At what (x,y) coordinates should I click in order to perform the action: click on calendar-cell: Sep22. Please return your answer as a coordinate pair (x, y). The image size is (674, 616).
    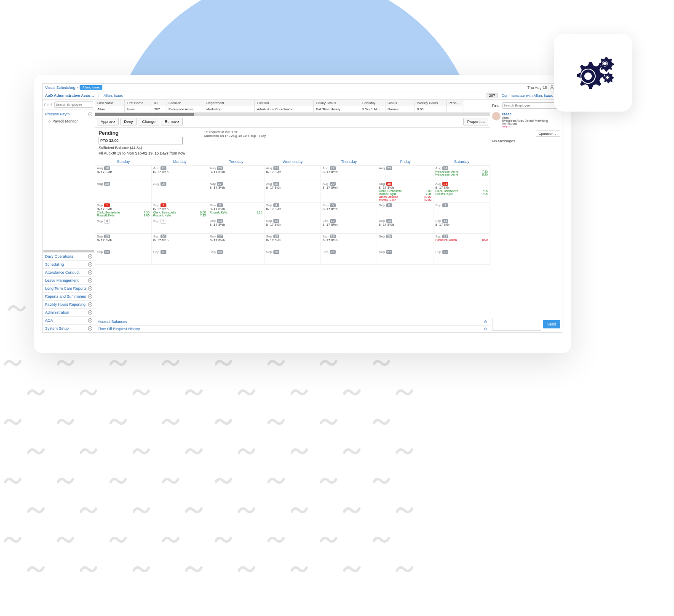
    Looking at the image, I should click on (123, 257).